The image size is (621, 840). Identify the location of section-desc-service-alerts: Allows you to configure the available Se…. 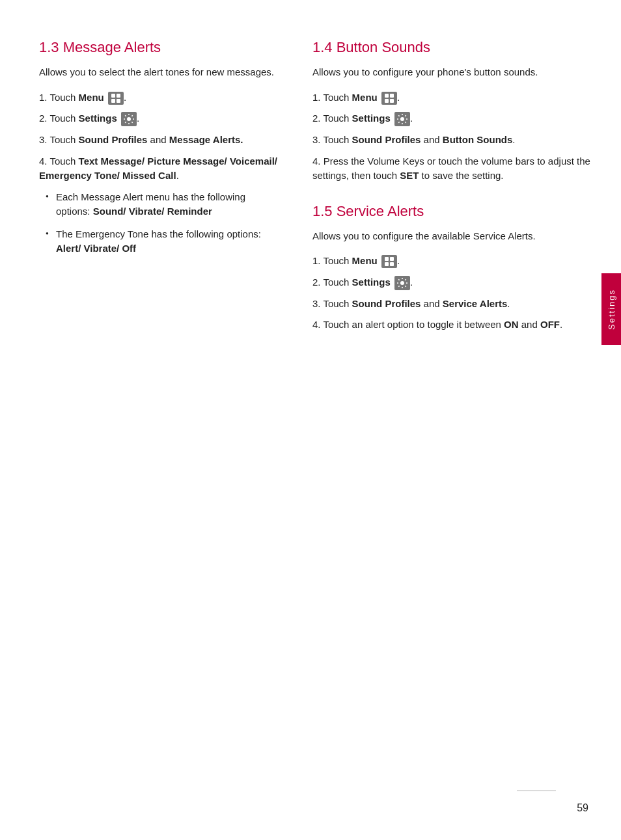
(454, 237).